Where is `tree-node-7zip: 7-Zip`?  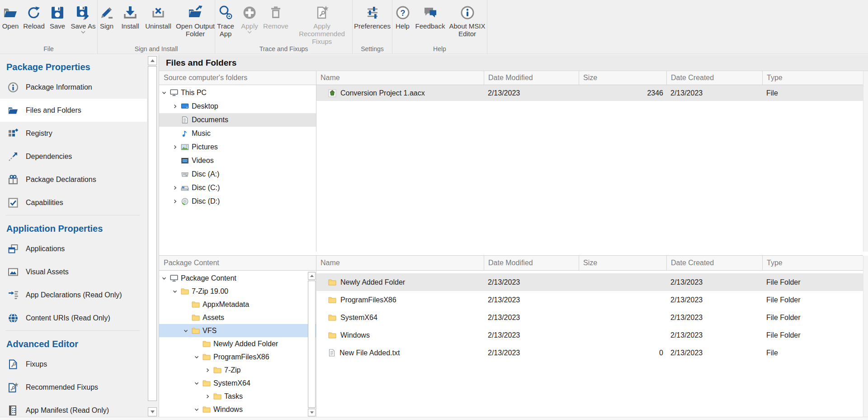 tree-node-7zip: 7-Zip is located at coordinates (238, 370).